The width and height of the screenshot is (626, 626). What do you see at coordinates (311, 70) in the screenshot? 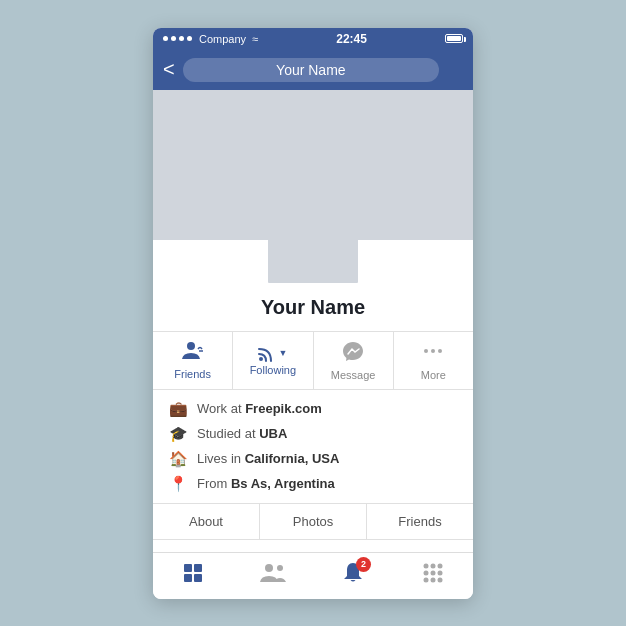
I see `nav-title: Your Name` at bounding box center [311, 70].